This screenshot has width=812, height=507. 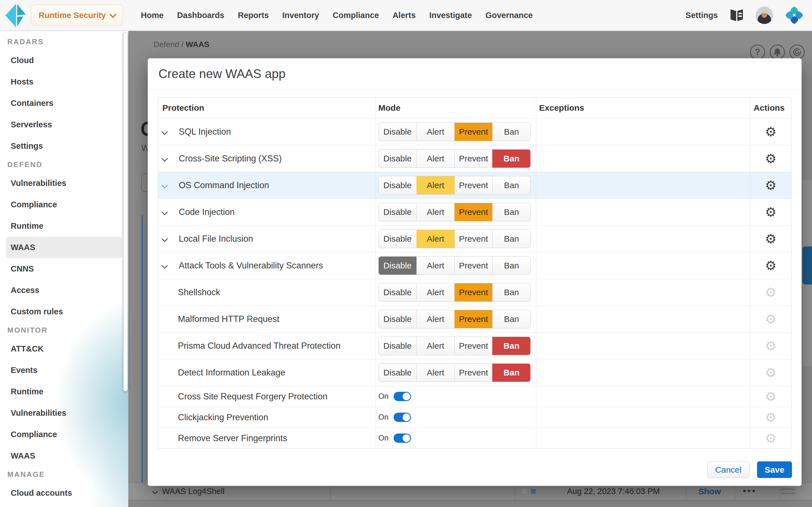 What do you see at coordinates (64, 146) in the screenshot?
I see `sidebar-item-settings: Settings` at bounding box center [64, 146].